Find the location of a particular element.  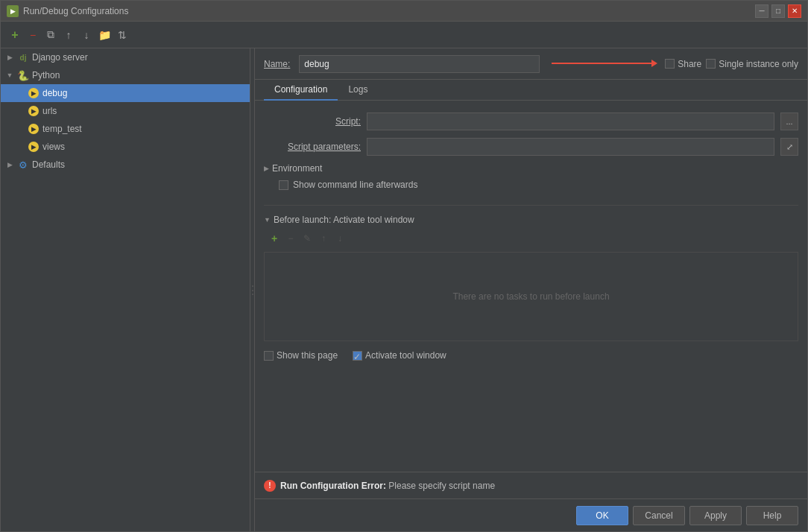

error-icon: ! is located at coordinates (270, 486).